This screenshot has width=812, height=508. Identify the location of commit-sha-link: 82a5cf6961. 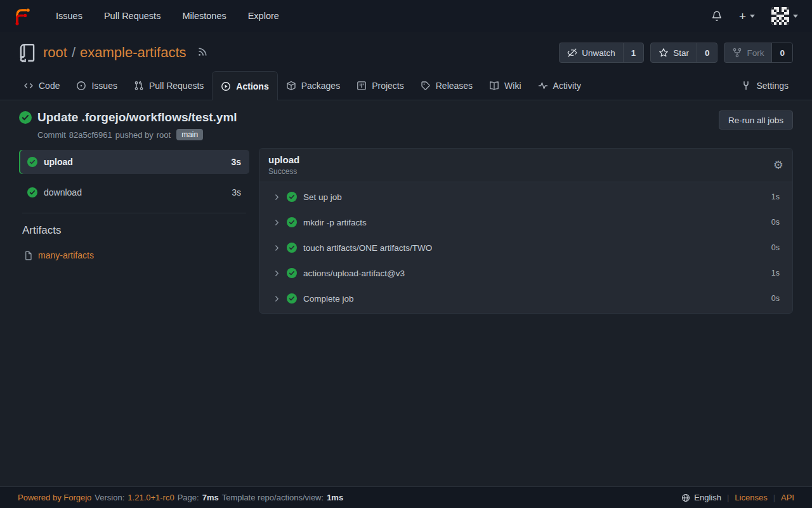
(91, 135).